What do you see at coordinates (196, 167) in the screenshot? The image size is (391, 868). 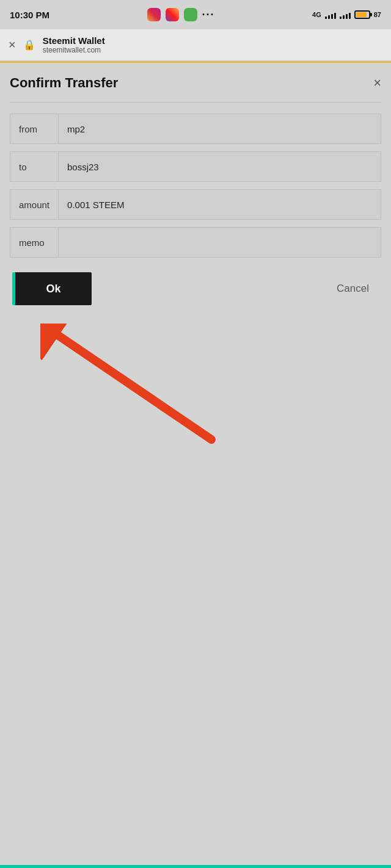 I see `to-row: to bossj23` at bounding box center [196, 167].